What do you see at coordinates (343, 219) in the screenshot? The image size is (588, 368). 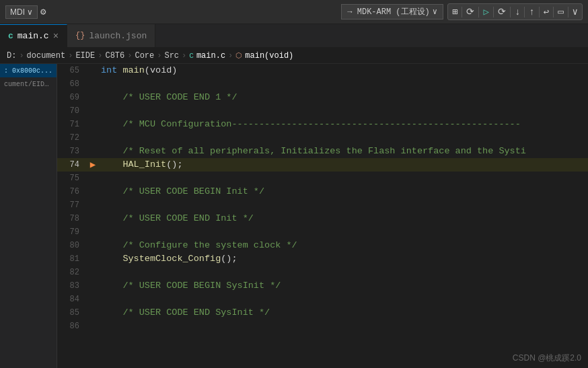 I see `code-content-78: /* USER CODE END Init */` at bounding box center [343, 219].